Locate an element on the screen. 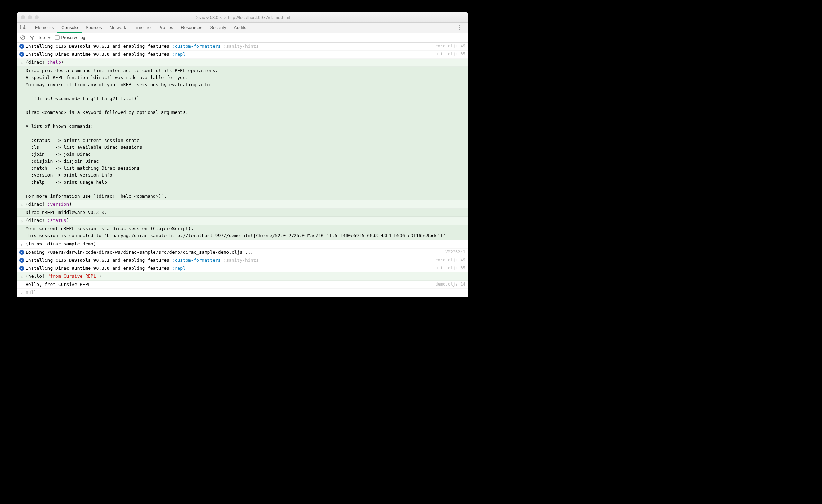 The height and width of the screenshot is (504, 822). console-row: ›(dirac! :status) is located at coordinates (242, 221).